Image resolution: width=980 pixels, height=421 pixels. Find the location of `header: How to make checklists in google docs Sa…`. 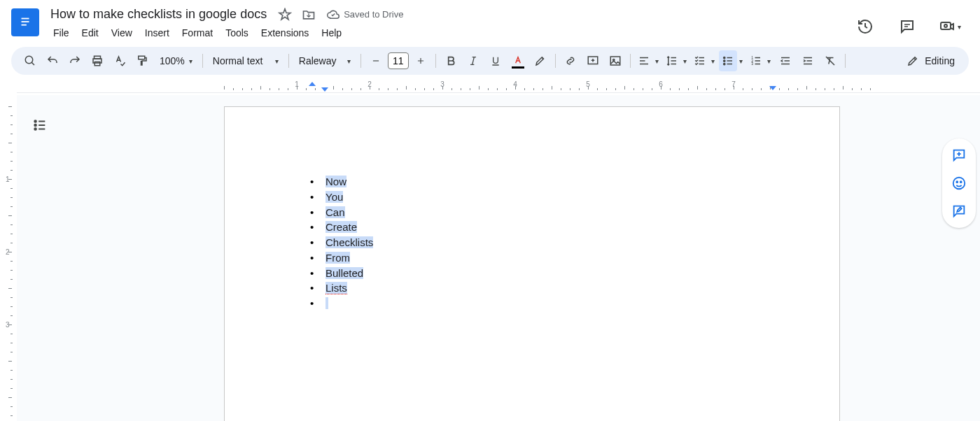

header: How to make checklists in google docs Sa… is located at coordinates (490, 21).